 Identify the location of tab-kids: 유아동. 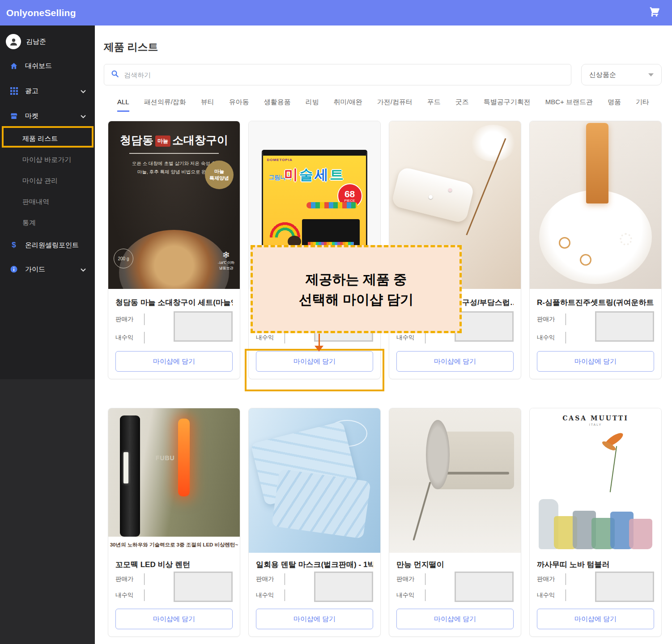
(239, 105).